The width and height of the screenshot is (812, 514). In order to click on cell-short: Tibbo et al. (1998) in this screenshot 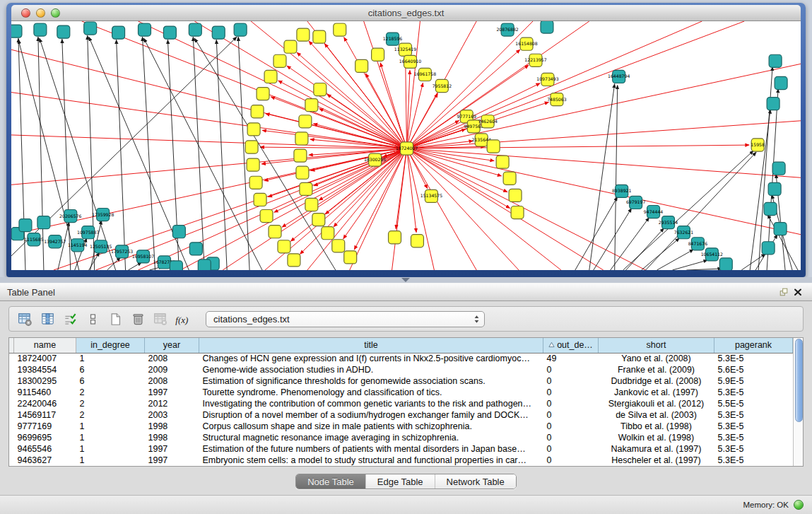, I will do `click(657, 426)`.